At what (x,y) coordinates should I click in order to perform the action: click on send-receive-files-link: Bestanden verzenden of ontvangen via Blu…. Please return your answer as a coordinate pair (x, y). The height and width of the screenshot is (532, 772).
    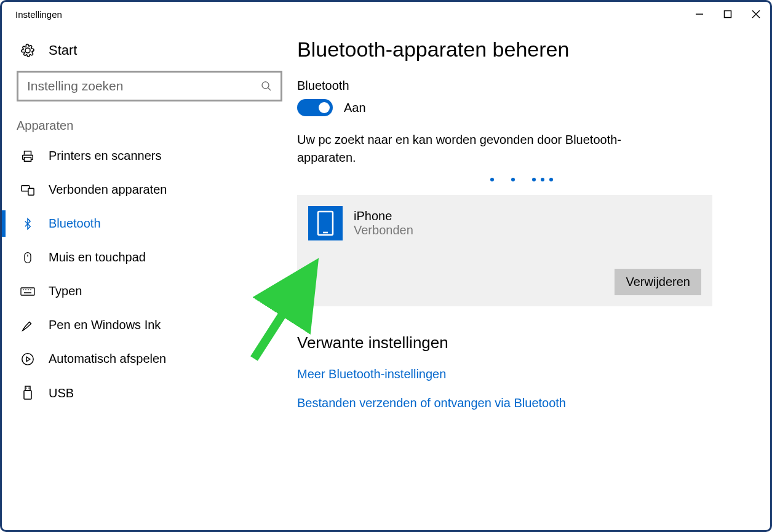
    Looking at the image, I should click on (522, 403).